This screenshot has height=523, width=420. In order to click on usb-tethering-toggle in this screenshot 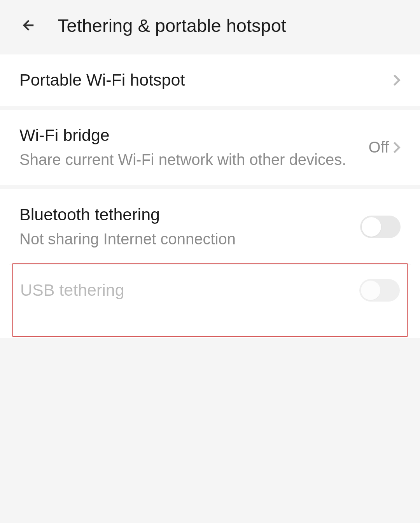, I will do `click(380, 290)`.